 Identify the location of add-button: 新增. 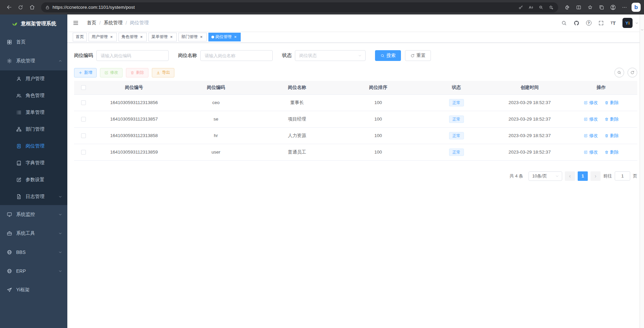
(86, 73).